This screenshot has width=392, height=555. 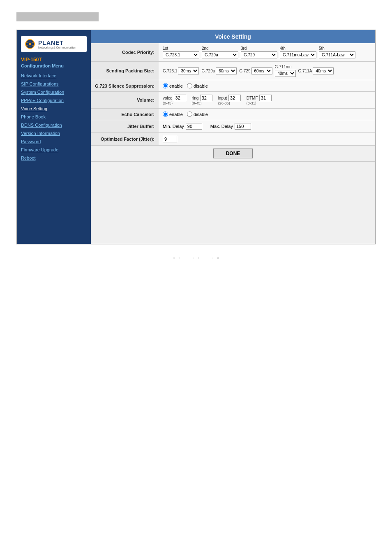 I want to click on packing-g7231-group: G.723.1 30ms 40ms 60ms, so click(x=181, y=71).